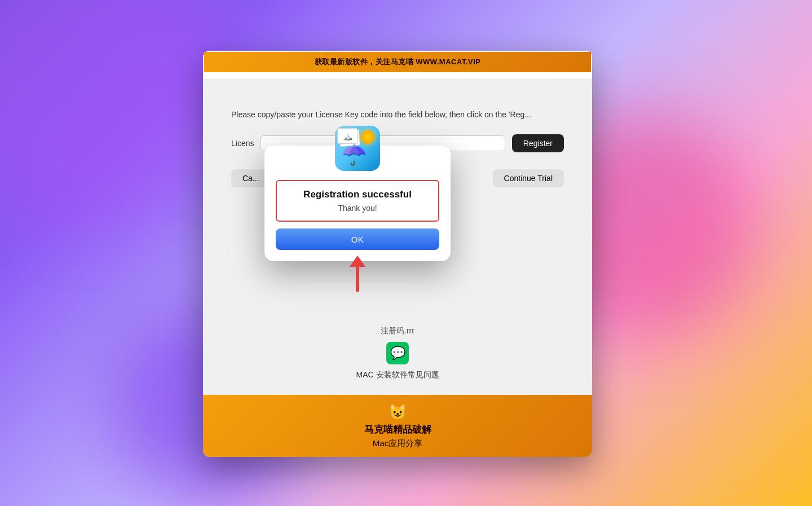  I want to click on gold-brand-banner: 😺 马克喵精品破解 Mac应用分享, so click(398, 426).